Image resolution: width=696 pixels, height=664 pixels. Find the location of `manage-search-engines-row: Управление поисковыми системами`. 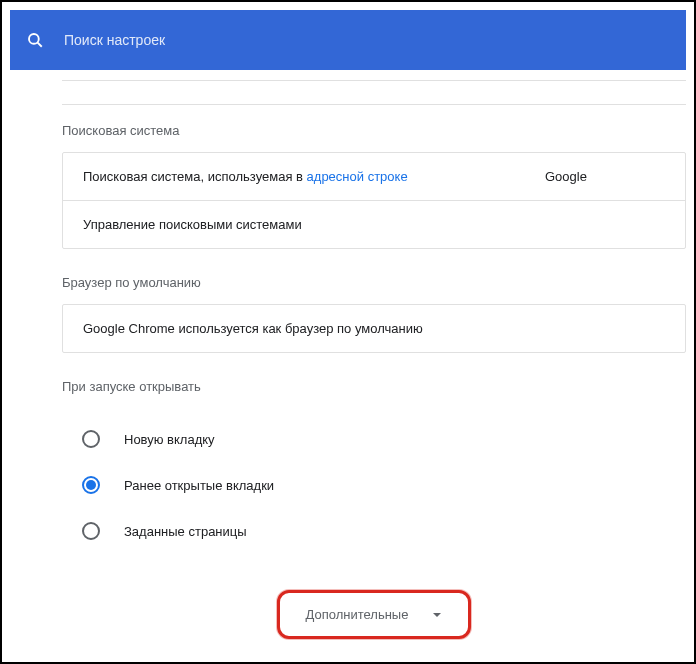

manage-search-engines-row: Управление поисковыми системами is located at coordinates (374, 224).